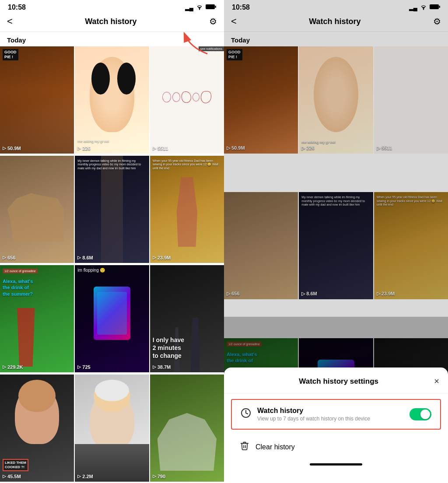 This screenshot has width=448, height=483. What do you see at coordinates (37, 428) in the screenshot?
I see `video-cell-10: LIKED THEMCOOKED ?! ▷ 45.5M` at bounding box center [37, 428].